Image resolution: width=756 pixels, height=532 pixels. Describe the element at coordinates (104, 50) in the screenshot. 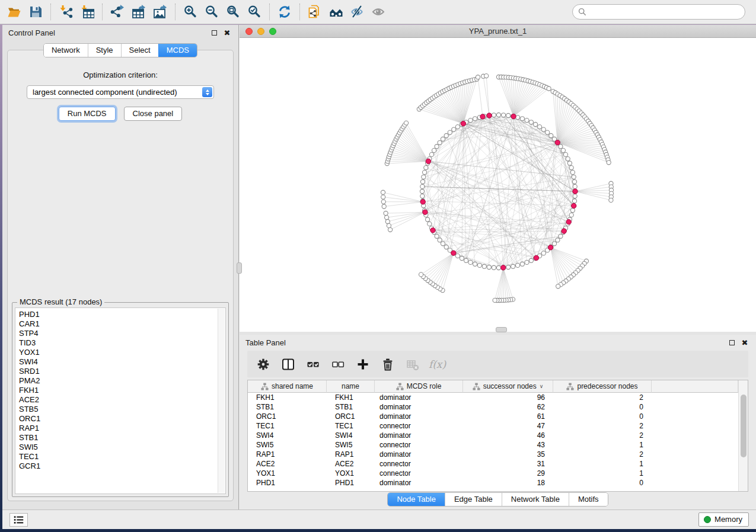

I see `tab-style: Style` at that location.